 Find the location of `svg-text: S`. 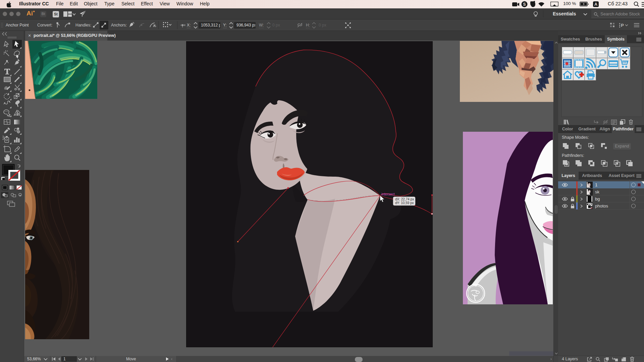

svg-text: S is located at coordinates (524, 4).